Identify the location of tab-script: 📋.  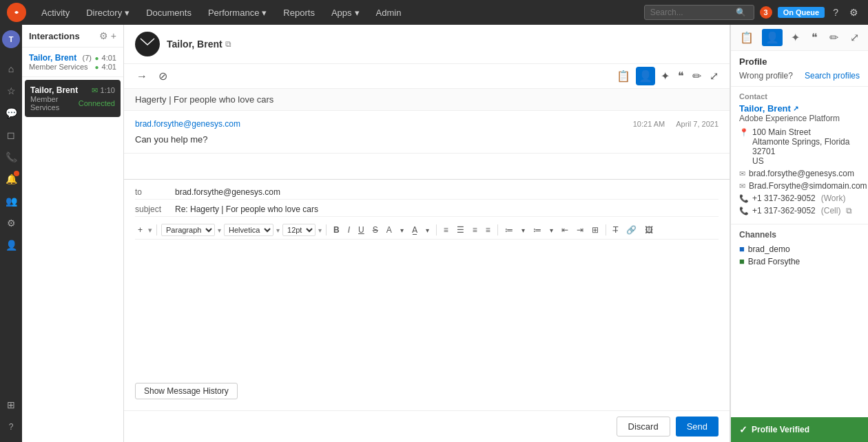
(747, 37).